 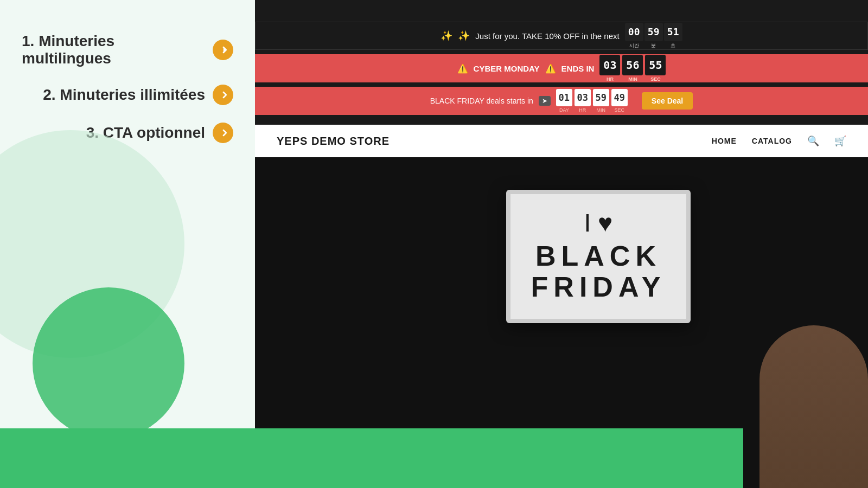 I want to click on banner1-hours: 00, so click(x=634, y=32).